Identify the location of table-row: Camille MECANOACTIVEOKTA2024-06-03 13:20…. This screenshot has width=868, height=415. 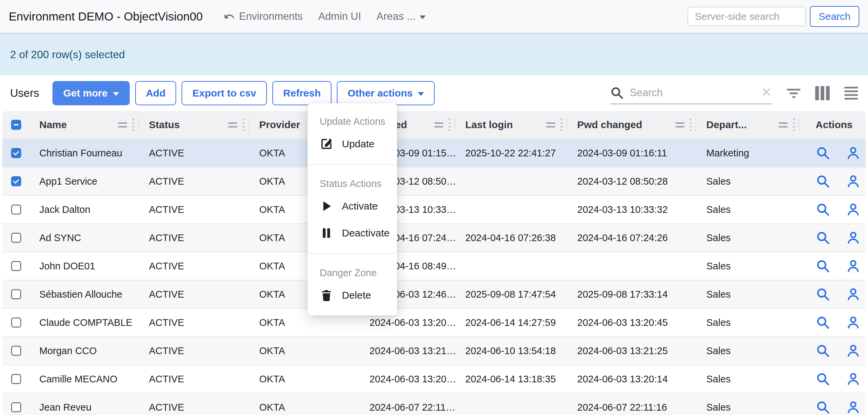
(434, 379).